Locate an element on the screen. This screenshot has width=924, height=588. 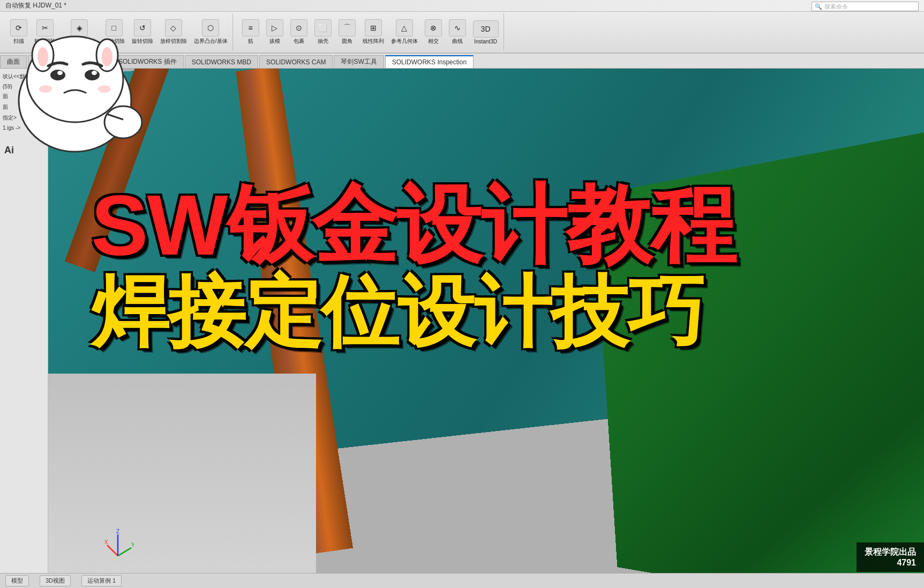
toolbar-section-tools: ≡ 筋 ▷ 拔模 ⊙ 包裹 ⬜ 抽壳 ⌒ 圆角 ⊞ 线性阵列 is located at coordinates (371, 32).